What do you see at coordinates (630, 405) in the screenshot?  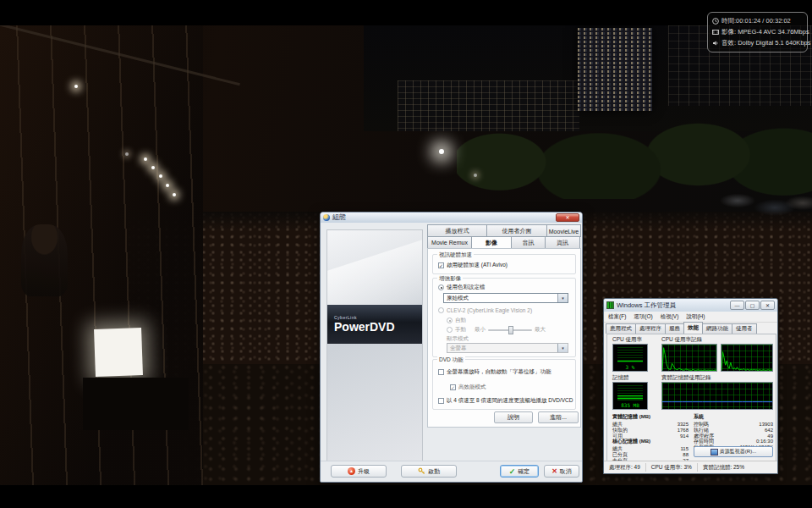 I see `memory-usage-value: 835 MB` at bounding box center [630, 405].